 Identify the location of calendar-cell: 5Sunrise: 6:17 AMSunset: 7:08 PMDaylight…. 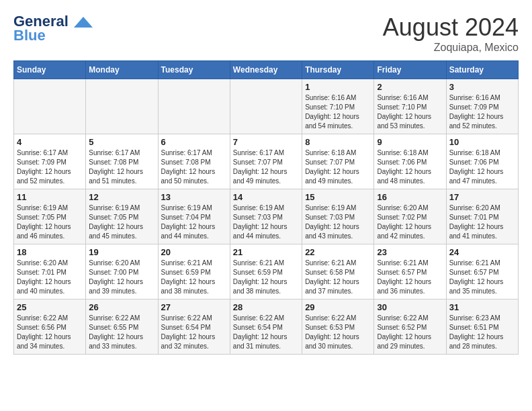
(122, 162).